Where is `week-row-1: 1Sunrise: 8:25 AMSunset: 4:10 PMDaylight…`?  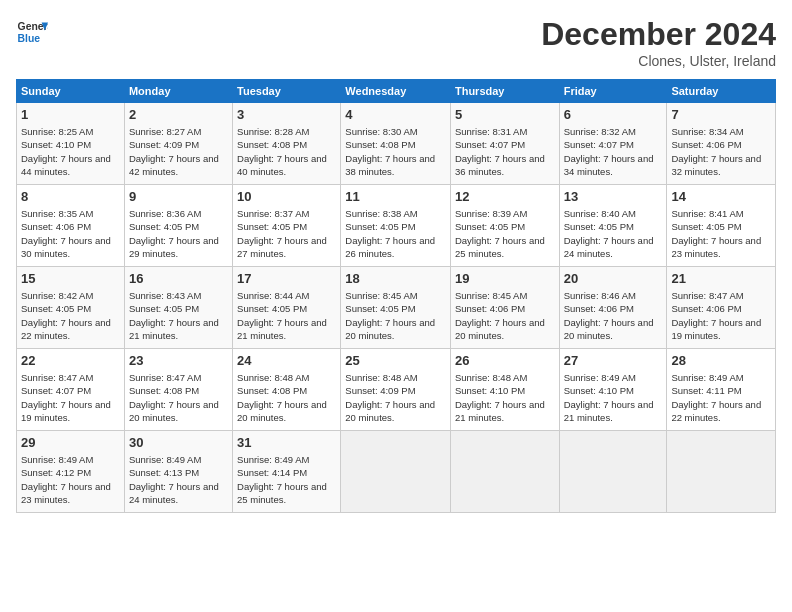
week-row-1: 1Sunrise: 8:25 AMSunset: 4:10 PMDaylight… is located at coordinates (396, 144).